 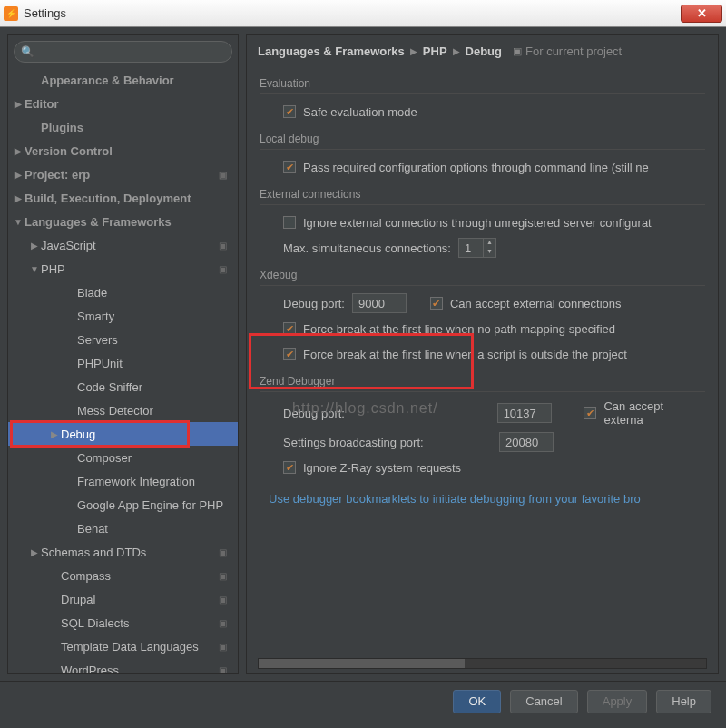 What do you see at coordinates (123, 528) in the screenshot?
I see `tree-item-behat: ▶Behat` at bounding box center [123, 528].